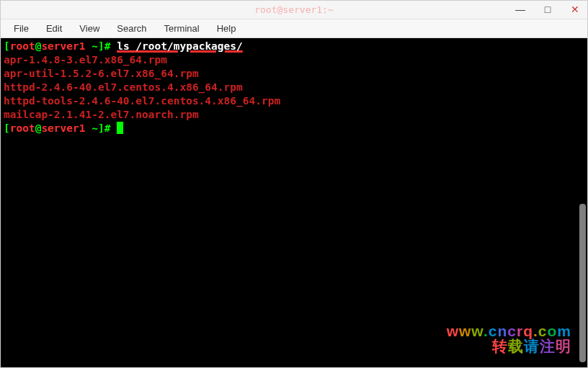 The width and height of the screenshot is (588, 368). Describe the element at coordinates (131, 29) in the screenshot. I see `menu-search: Search` at that location.